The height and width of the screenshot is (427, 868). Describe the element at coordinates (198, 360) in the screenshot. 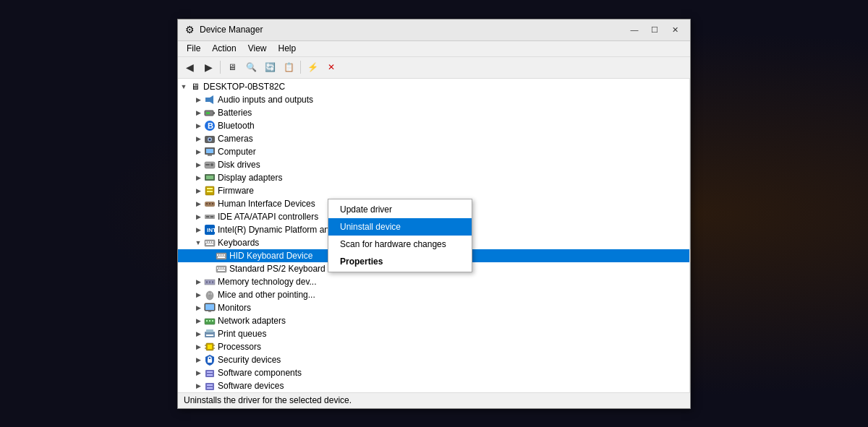

I see `expander-security: ▶` at that location.